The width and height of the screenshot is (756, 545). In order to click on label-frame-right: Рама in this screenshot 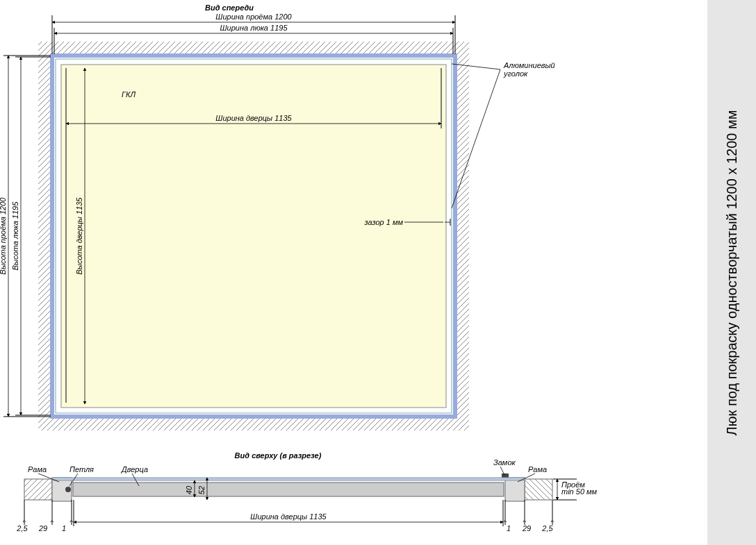, I will do `click(538, 469)`.